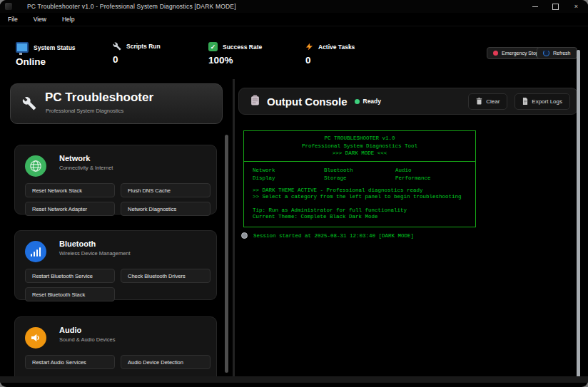 This screenshot has height=387, width=588. I want to click on trash-icon, so click(480, 101).